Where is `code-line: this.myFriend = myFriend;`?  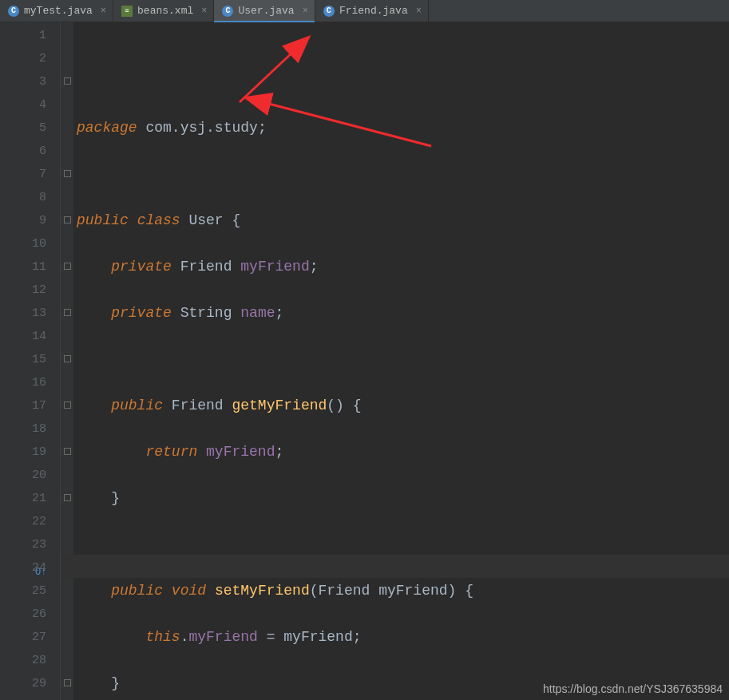 code-line: this.myFriend = myFriend; is located at coordinates (402, 637).